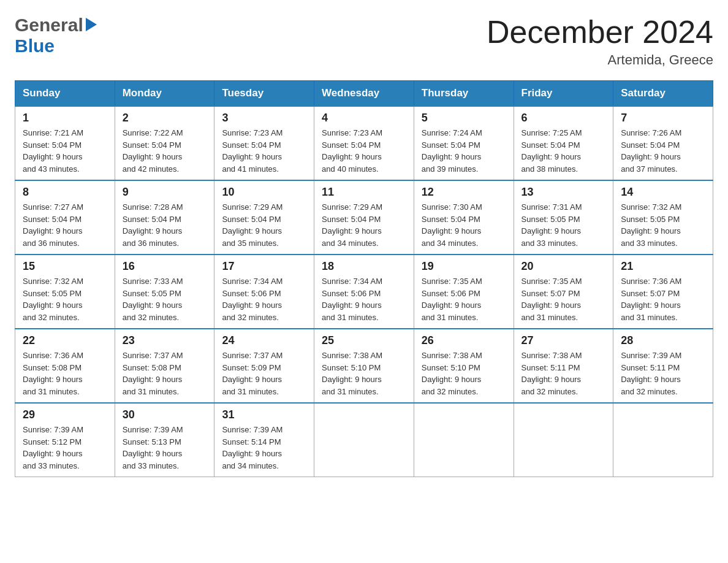 The image size is (728, 563). What do you see at coordinates (464, 373) in the screenshot?
I see `day-info: Sunrise: 7:38 AM Sunset: 5:10 PM Dayligh…` at bounding box center [464, 373].